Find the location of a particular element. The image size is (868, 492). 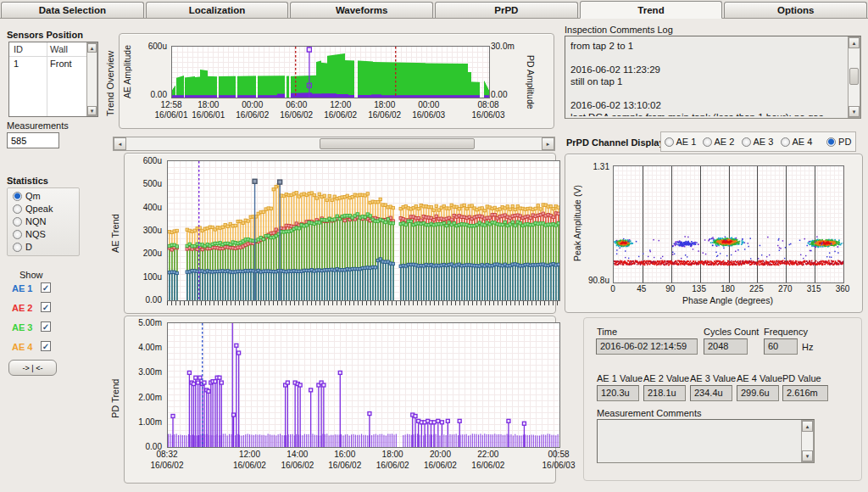

radio-selected-icon is located at coordinates (17, 197).